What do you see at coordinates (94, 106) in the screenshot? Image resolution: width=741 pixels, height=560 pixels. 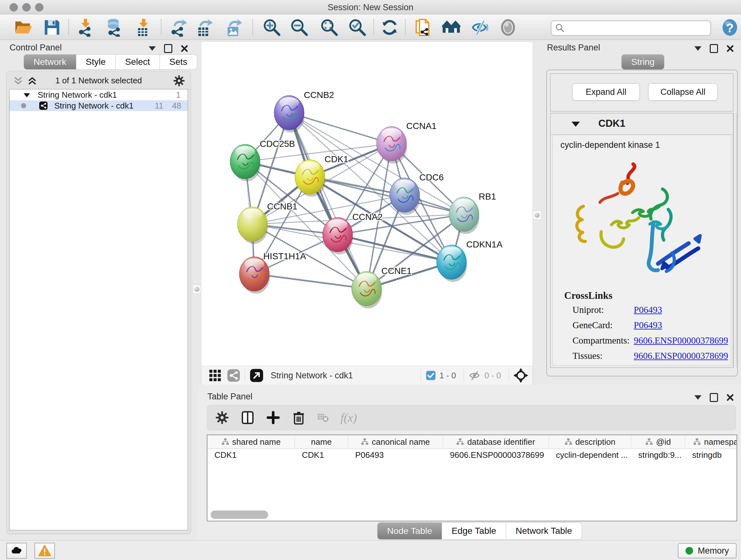 I see `network-label: String Network - cdk1` at bounding box center [94, 106].